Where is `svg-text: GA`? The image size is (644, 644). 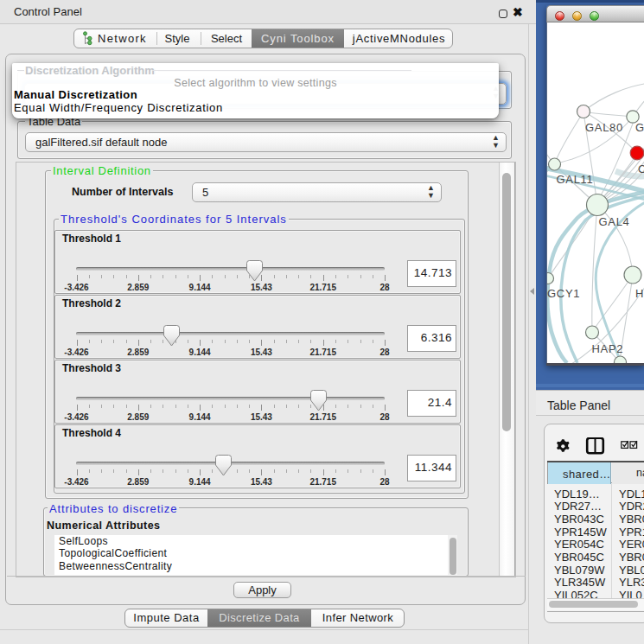
svg-text: GA is located at coordinates (640, 128).